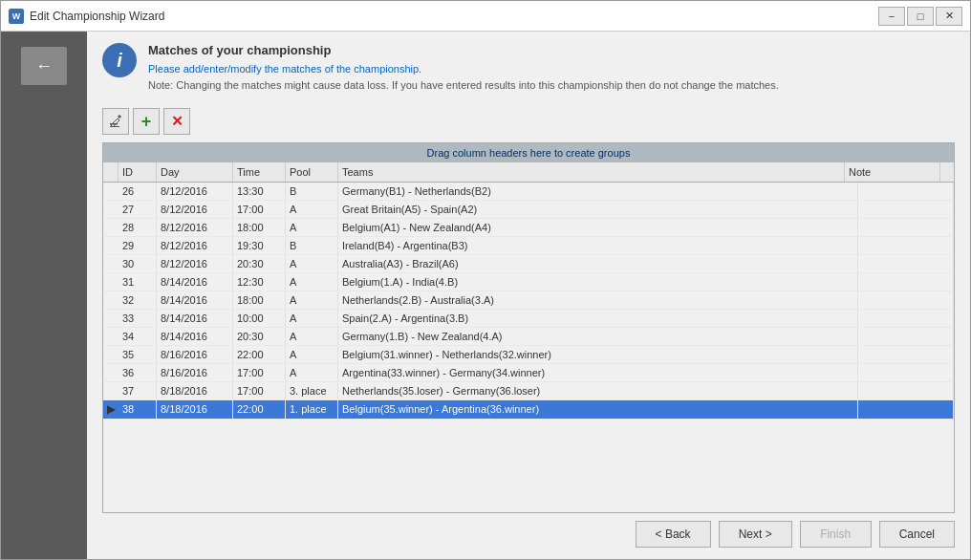  What do you see at coordinates (529, 210) in the screenshot?
I see `table-row: 278/12/201617:00AGreat Britain(A5) - Spa…` at bounding box center [529, 210].